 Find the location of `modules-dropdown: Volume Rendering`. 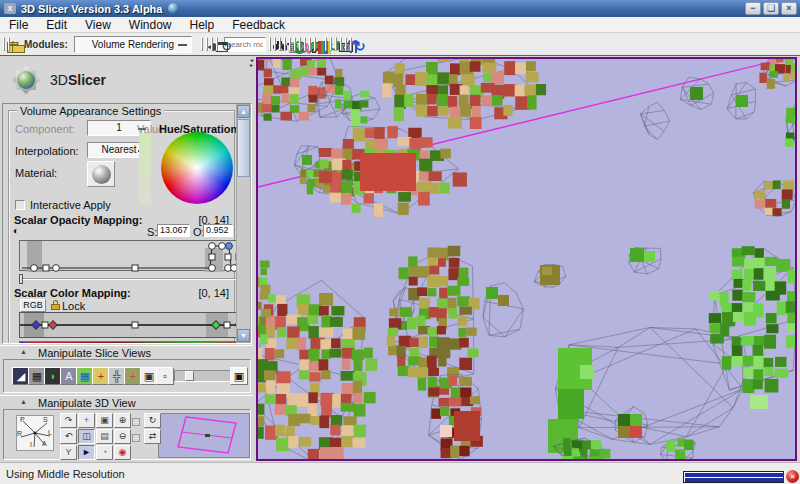

modules-dropdown: Volume Rendering is located at coordinates (133, 44).